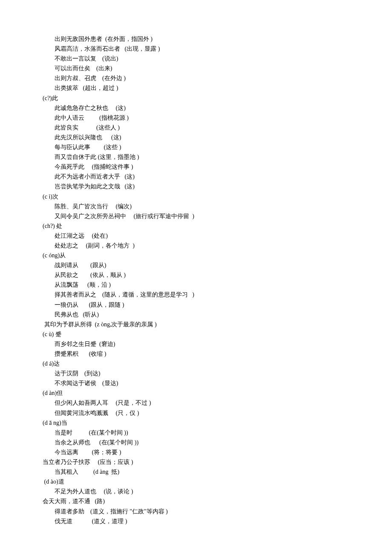  What do you see at coordinates (196, 364) in the screenshot?
I see `text-line: (d á)达` at bounding box center [196, 364].